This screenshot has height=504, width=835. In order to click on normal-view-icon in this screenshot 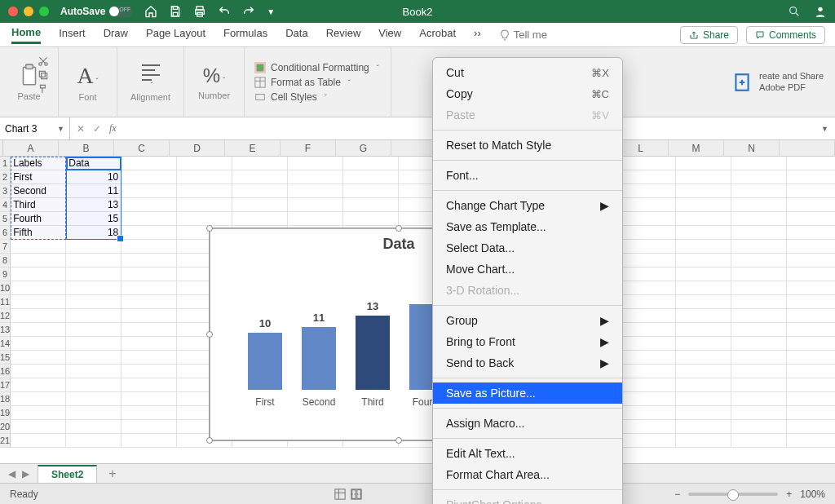, I will do `click(340, 494)`.